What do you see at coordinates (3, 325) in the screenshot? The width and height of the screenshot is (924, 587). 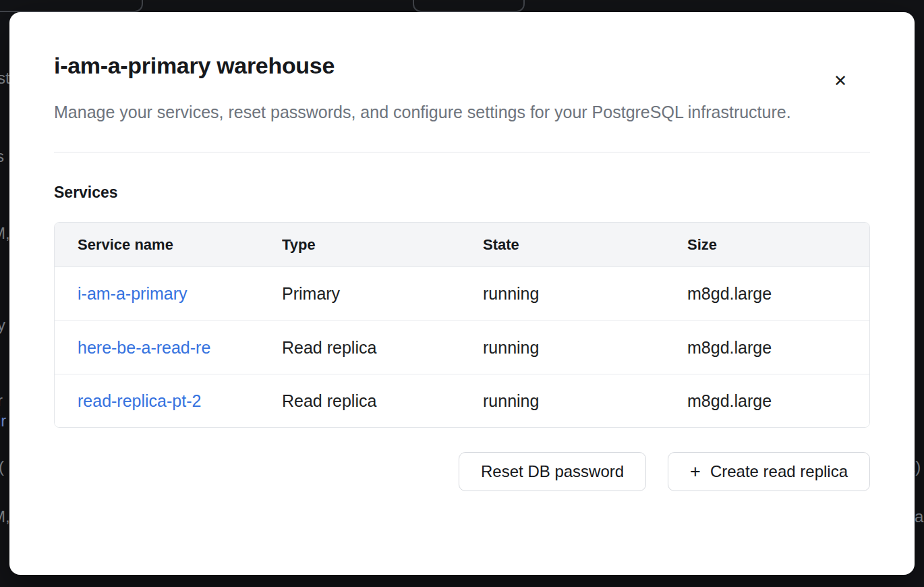 I see `background-fragment: y` at bounding box center [3, 325].